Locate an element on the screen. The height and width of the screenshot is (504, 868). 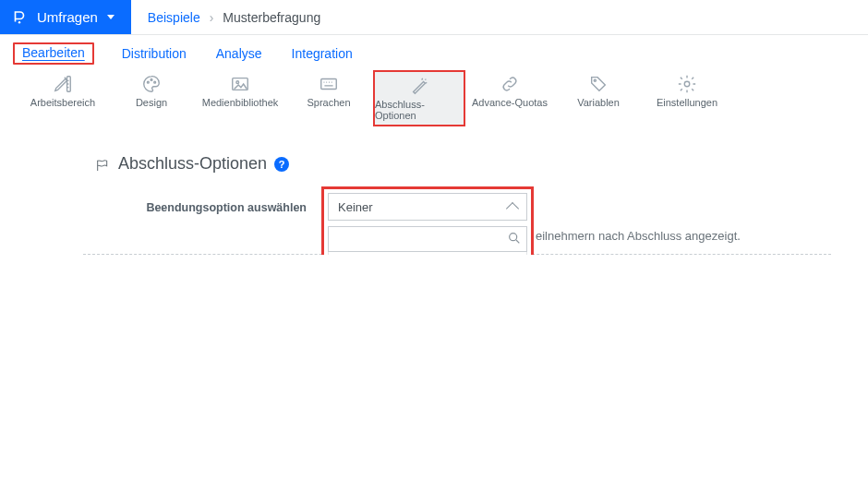
highlight-bearbeiten: Bearbeiten is located at coordinates (54, 54).